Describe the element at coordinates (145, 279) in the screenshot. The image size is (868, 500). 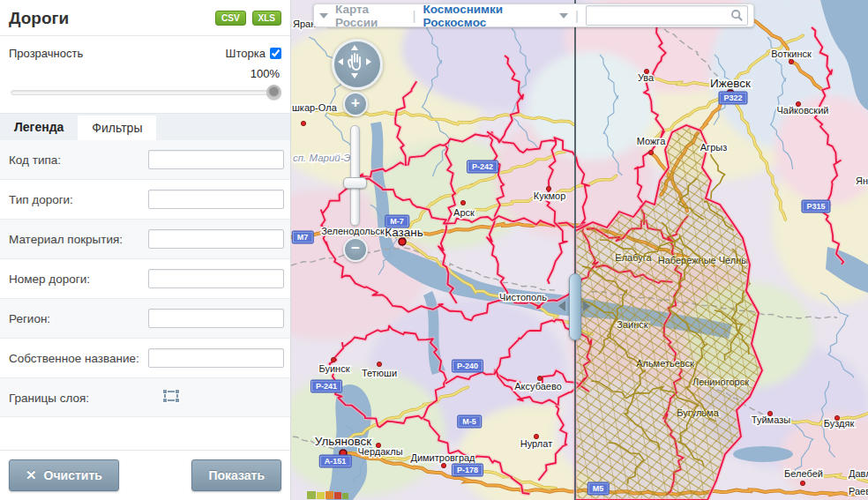
I see `field-row-road-number: Номер дороги:` at that location.